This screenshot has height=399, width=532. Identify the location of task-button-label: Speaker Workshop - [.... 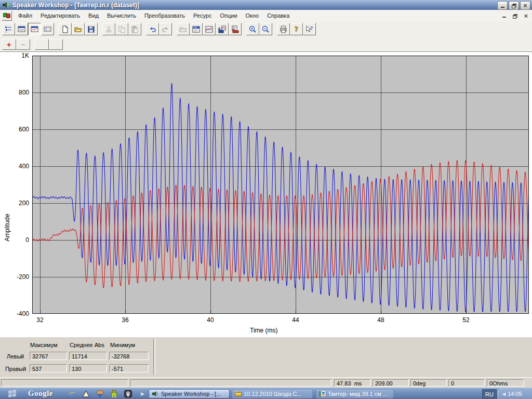
(191, 394).